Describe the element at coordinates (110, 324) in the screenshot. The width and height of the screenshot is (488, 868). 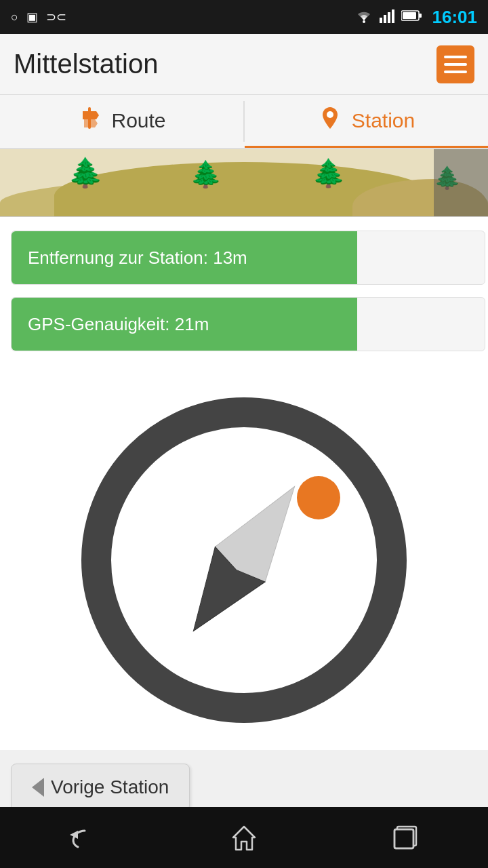
I see `gps-text: GPS-Genauigkeit: 21m` at that location.